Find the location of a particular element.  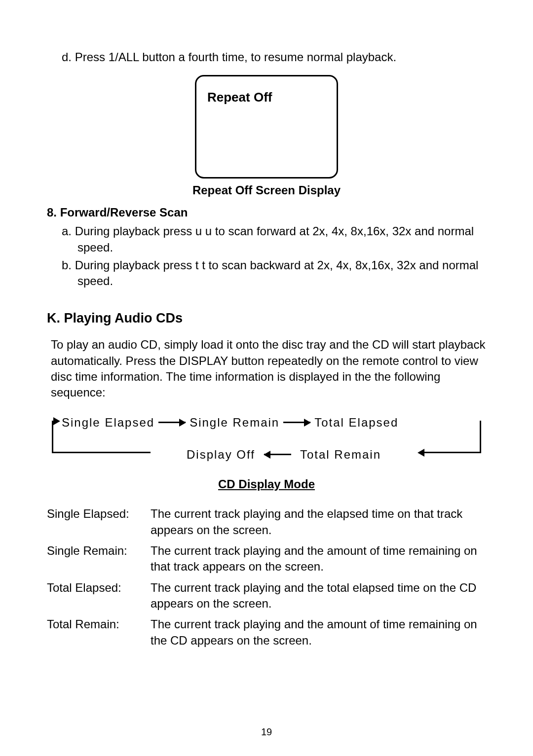

arrow-left-icon is located at coordinates (277, 455).